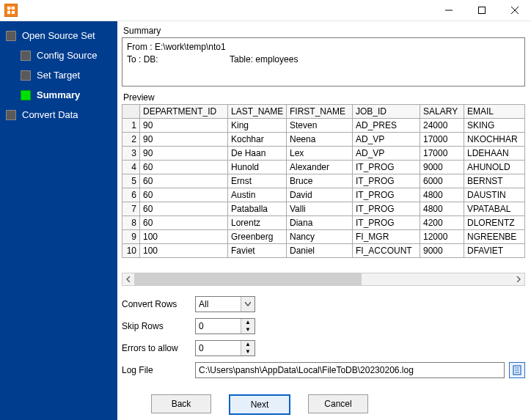 The height and width of the screenshot is (420, 531). What do you see at coordinates (257, 111) in the screenshot?
I see `column-header: LAST_NAME` at bounding box center [257, 111].